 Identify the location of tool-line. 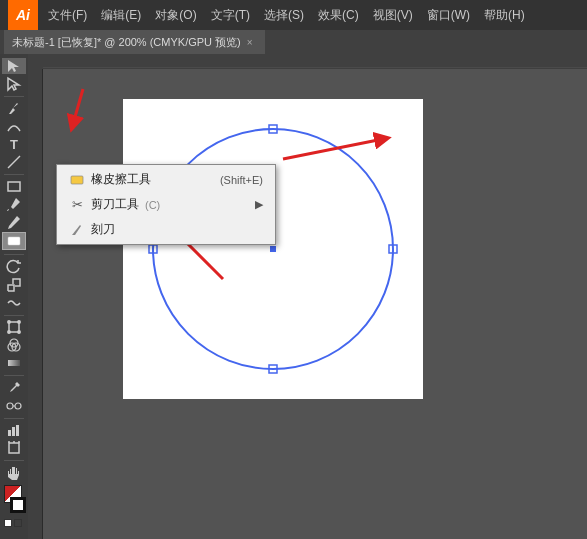
(14, 162).